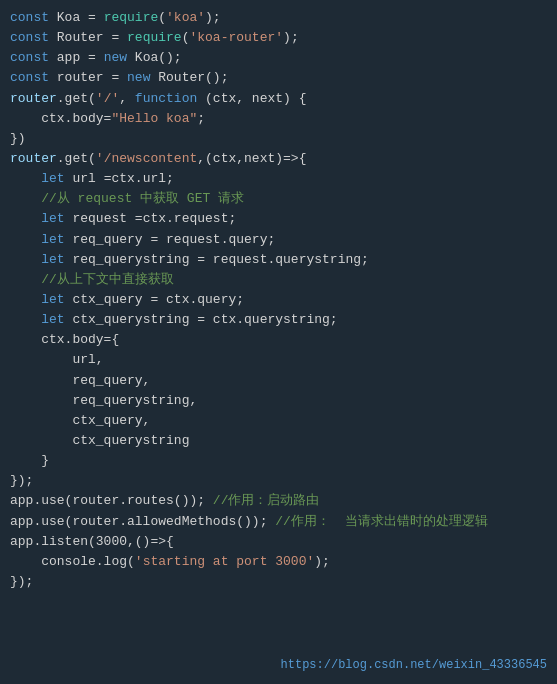 The width and height of the screenshot is (557, 684). What do you see at coordinates (278, 522) in the screenshot?
I see `code-line: app.use(router.allowedMethods()); //作用： …` at bounding box center [278, 522].